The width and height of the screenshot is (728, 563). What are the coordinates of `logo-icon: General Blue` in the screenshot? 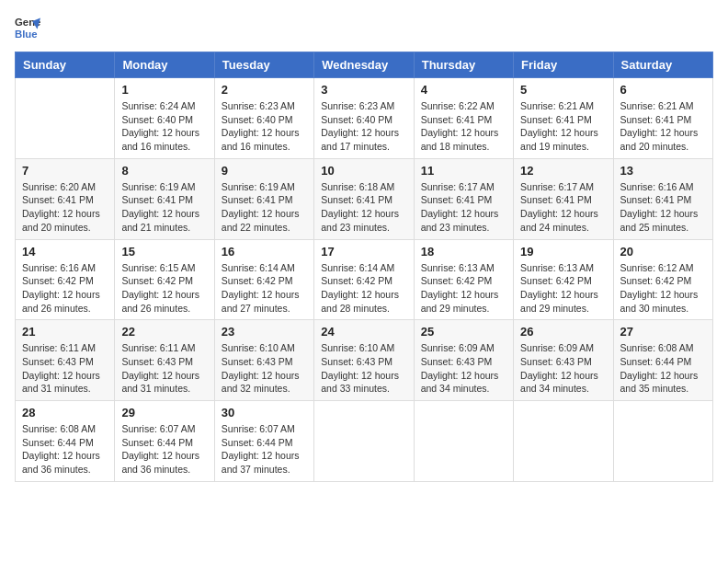 It's located at (28, 28).